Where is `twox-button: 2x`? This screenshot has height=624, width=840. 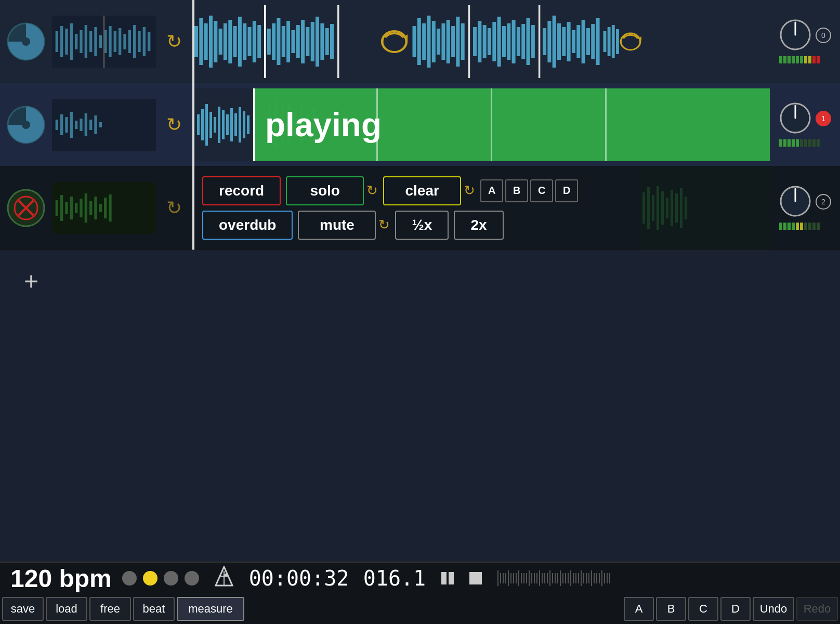 twox-button: 2x is located at coordinates (478, 225).